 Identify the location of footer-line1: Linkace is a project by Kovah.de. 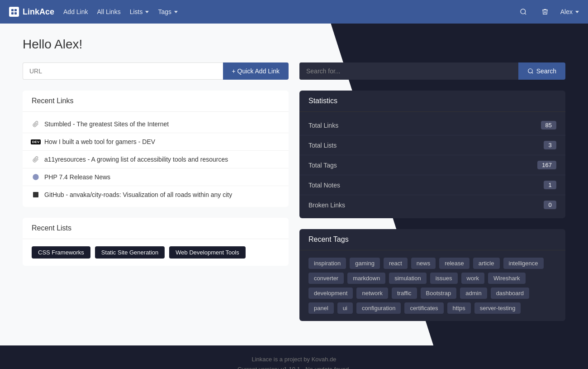
(294, 359).